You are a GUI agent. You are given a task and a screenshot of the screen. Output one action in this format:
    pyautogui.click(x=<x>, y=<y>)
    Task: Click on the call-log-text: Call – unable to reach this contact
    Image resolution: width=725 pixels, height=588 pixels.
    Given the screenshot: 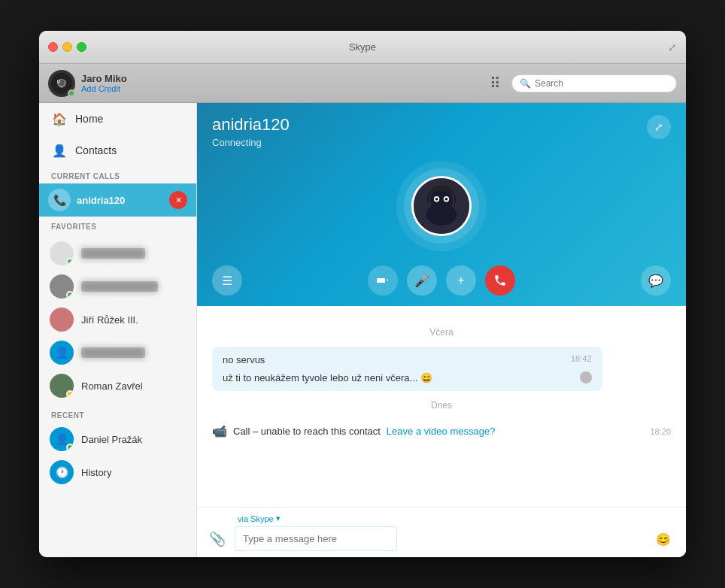 What is the action you would take?
    pyautogui.click(x=307, y=432)
    